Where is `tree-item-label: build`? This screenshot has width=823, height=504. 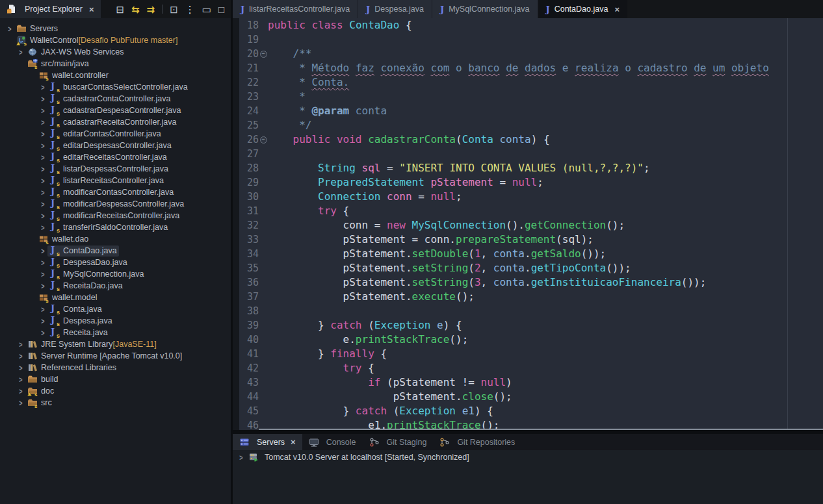
tree-item-label: build is located at coordinates (49, 379).